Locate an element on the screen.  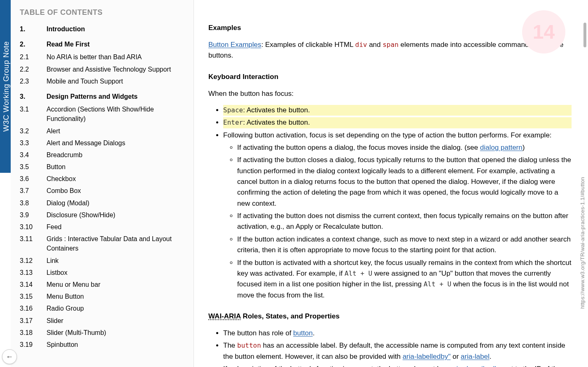
aria-describedby-link: aria-describedby is located at coordinates (476, 366).